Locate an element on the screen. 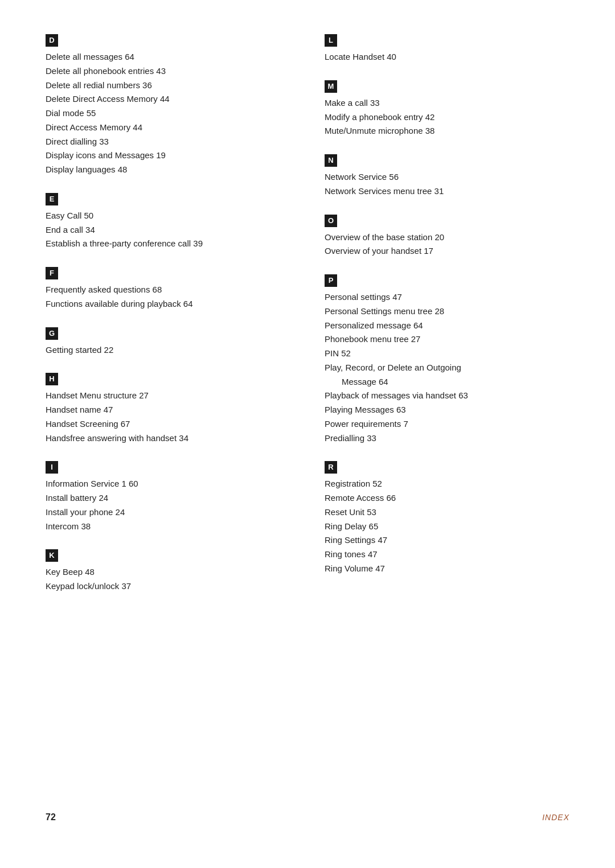 The height and width of the screenshot is (868, 615). list-item: End a call 34 is located at coordinates (168, 230).